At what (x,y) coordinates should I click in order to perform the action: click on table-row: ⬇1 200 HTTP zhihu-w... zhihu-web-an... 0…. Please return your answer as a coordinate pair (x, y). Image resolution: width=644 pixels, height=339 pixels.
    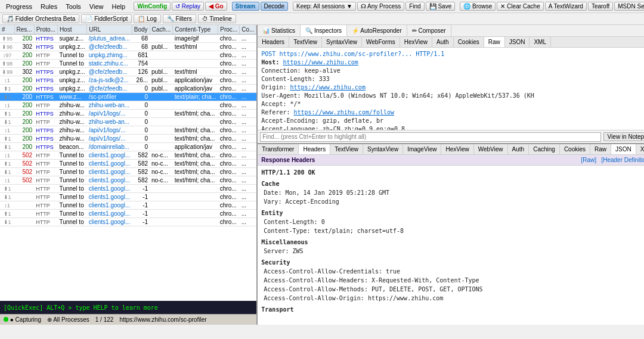
    Looking at the image, I should click on (128, 122).